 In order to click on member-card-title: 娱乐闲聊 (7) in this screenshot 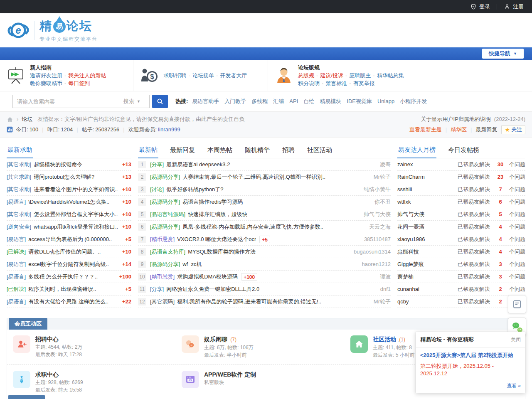, I will do `click(229, 340)`.